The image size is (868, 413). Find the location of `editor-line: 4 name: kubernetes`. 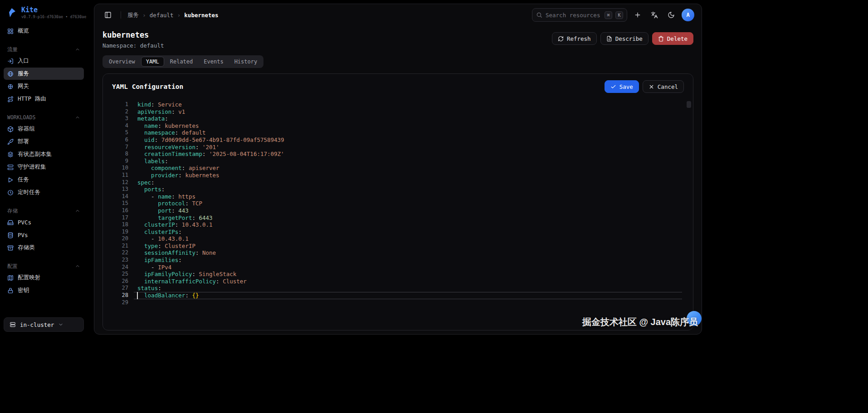

editor-line: 4 name: kubernetes is located at coordinates (398, 126).